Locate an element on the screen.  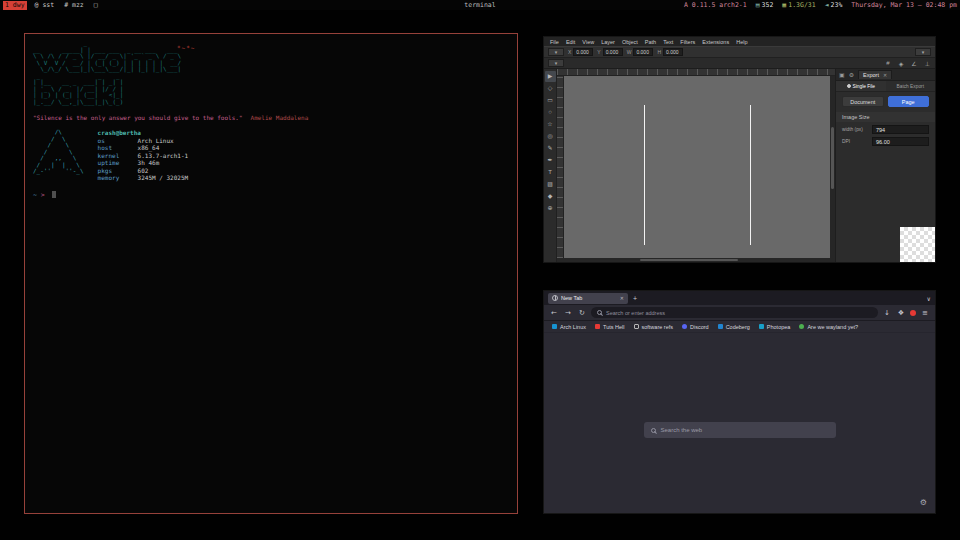
close-icon: ✕ is located at coordinates (885, 75).